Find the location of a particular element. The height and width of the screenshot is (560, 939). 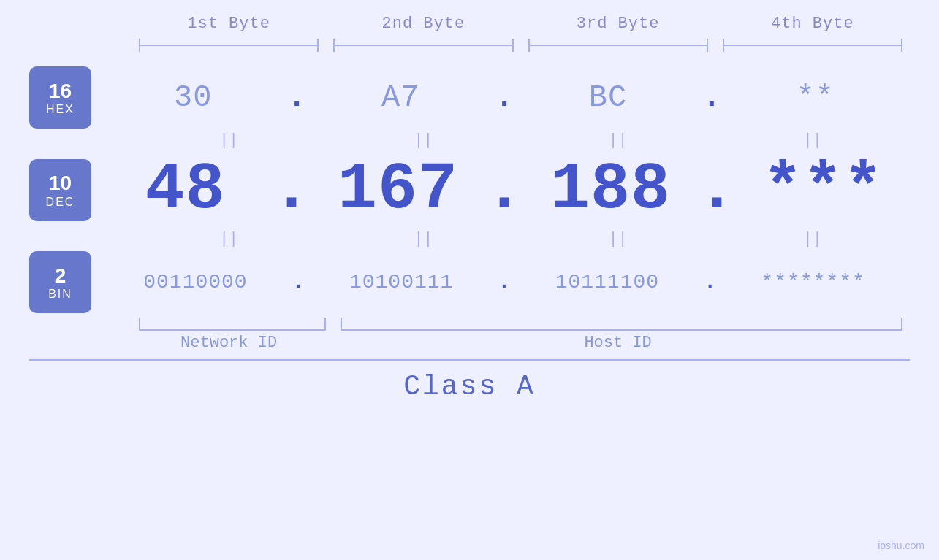

byte-headers: 1st Byte 2nd Byte 3rd Byte 4th Byte is located at coordinates (469, 23).